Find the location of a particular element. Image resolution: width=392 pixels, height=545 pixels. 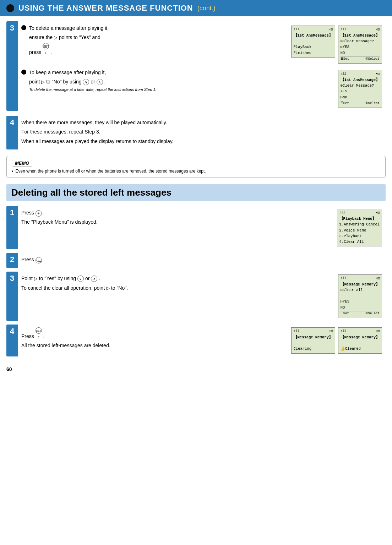

step3-bullet1-text: To delete a message after playing it, en… is located at coordinates (154, 41).